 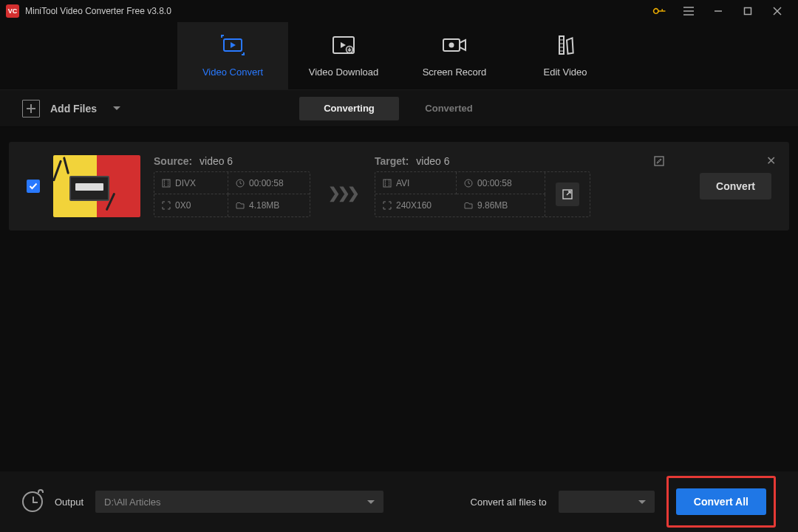 What do you see at coordinates (721, 502) in the screenshot?
I see `convert-all-highlight: Convert All` at bounding box center [721, 502].